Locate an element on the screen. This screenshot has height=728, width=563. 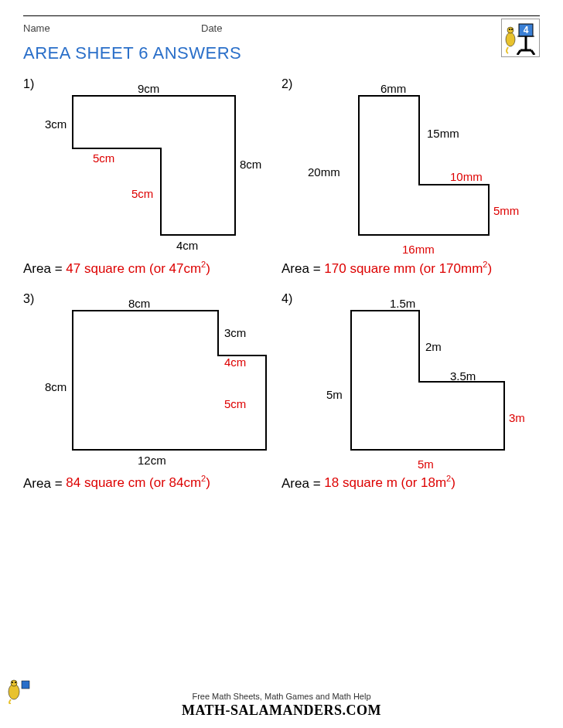
shape-3-svg is located at coordinates (161, 384).